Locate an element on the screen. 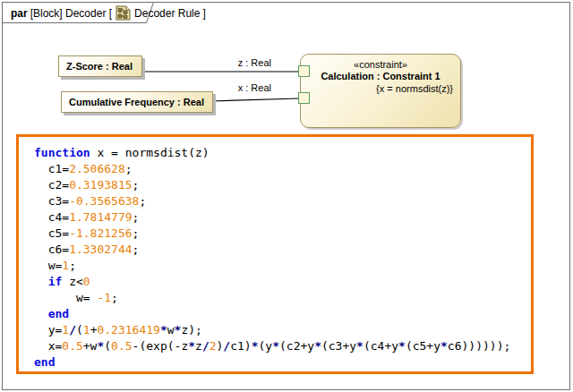 The height and width of the screenshot is (392, 573). code-line: if z<0 is located at coordinates (281, 282).